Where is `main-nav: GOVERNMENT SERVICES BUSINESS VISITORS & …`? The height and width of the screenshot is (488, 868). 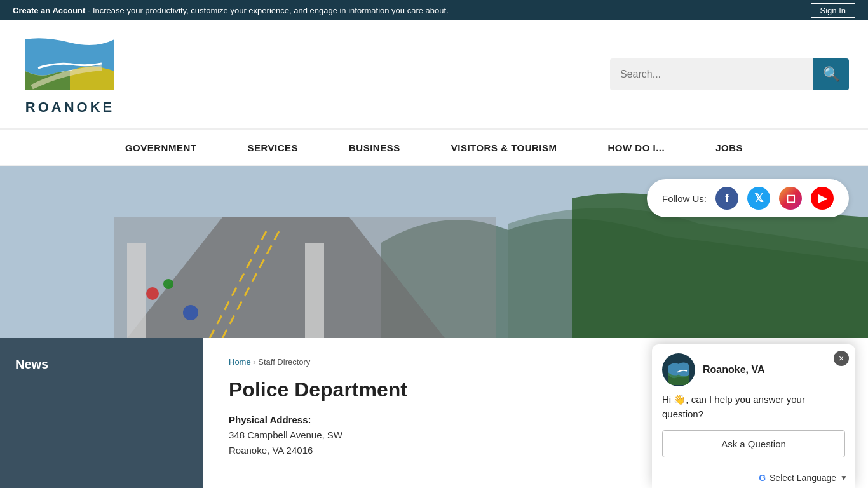
main-nav: GOVERNMENT SERVICES BUSINESS VISITORS & … is located at coordinates (434, 147).